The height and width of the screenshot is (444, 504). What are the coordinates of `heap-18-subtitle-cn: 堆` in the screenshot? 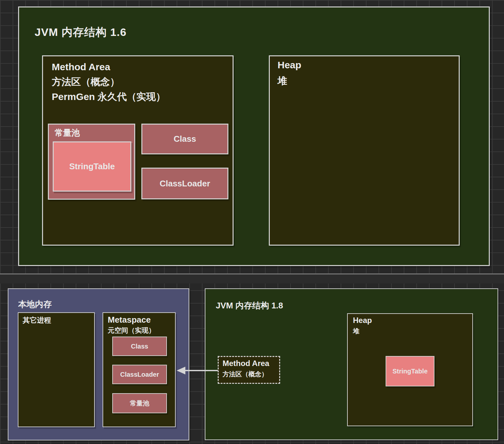 It's located at (356, 331).